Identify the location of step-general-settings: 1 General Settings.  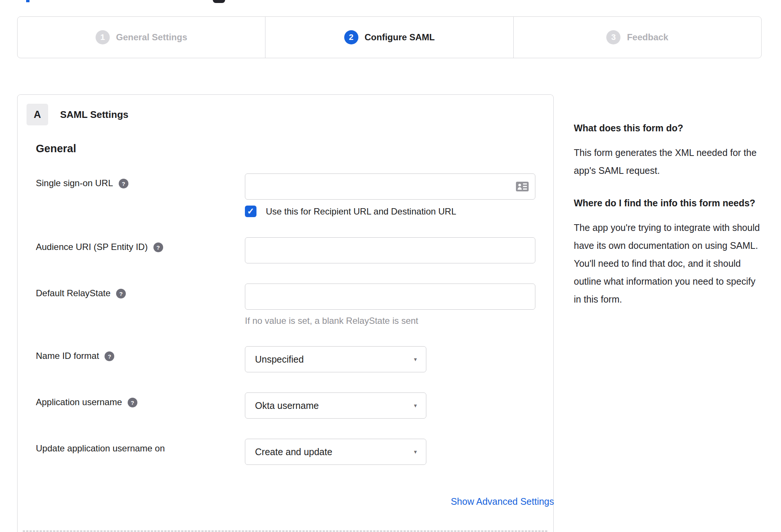
(141, 37).